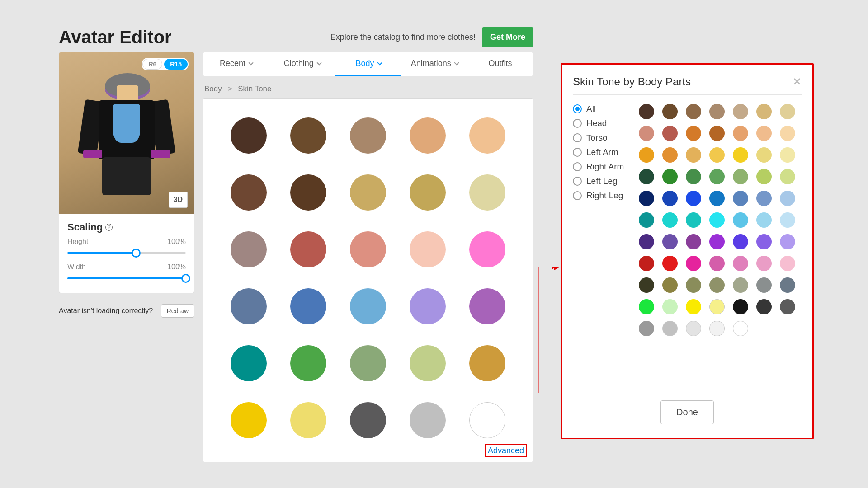 The width and height of the screenshot is (868, 488). Describe the element at coordinates (127, 278) in the screenshot. I see `width-slider` at that location.